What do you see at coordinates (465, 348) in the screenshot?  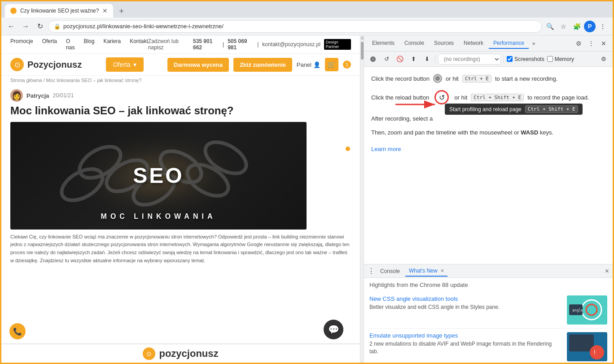 I see `update-card-2-desc: 2 new emulations to disable AVIF and Web…` at bounding box center [465, 348].